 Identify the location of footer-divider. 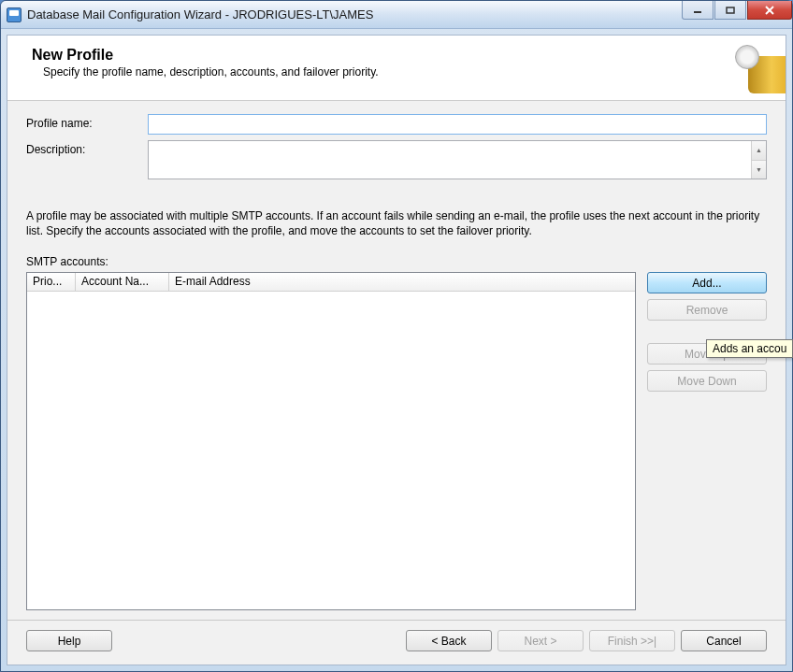
(396, 621).